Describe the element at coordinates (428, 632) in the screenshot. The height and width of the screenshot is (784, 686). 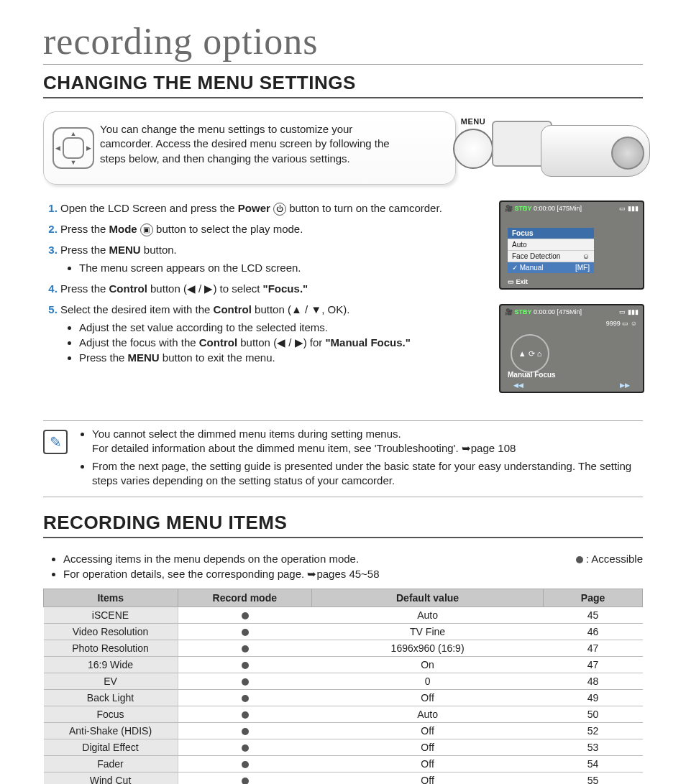
I see `cell-default: TV Fine` at that location.